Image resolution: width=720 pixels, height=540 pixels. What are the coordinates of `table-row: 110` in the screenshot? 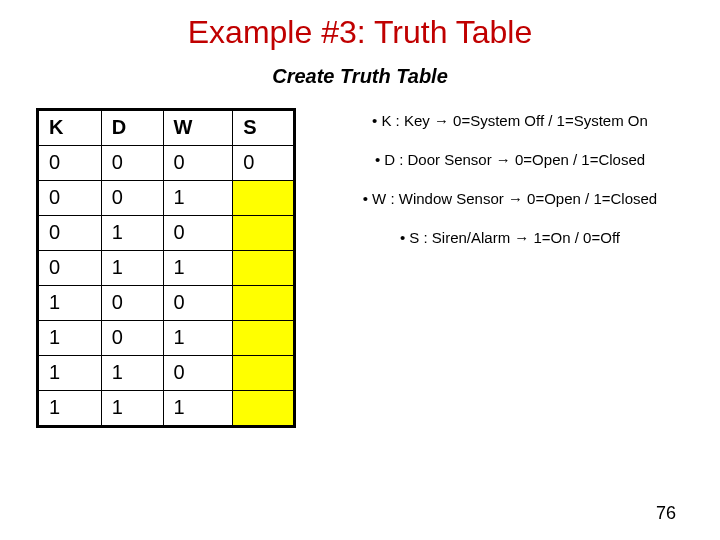 It's located at (166, 374).